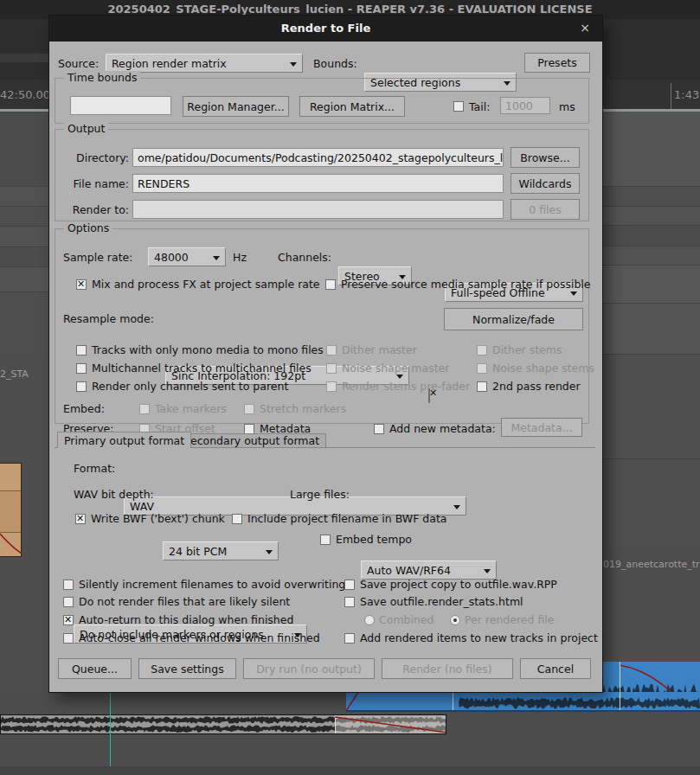 This screenshot has width=700, height=775. Describe the element at coordinates (325, 29) in the screenshot. I see `dialog-titlebar: Render to File ×` at that location.